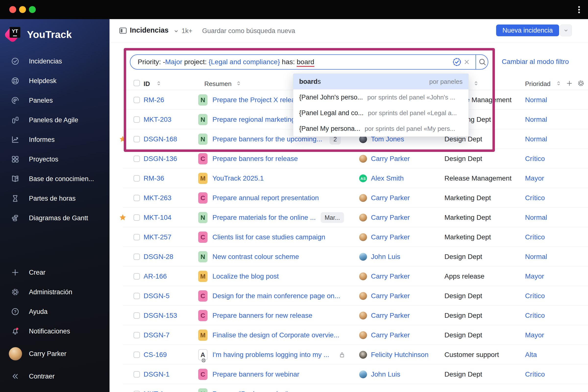 The width and height of the screenshot is (588, 392). I want to click on issue-id-link: MKT-1, so click(154, 388).